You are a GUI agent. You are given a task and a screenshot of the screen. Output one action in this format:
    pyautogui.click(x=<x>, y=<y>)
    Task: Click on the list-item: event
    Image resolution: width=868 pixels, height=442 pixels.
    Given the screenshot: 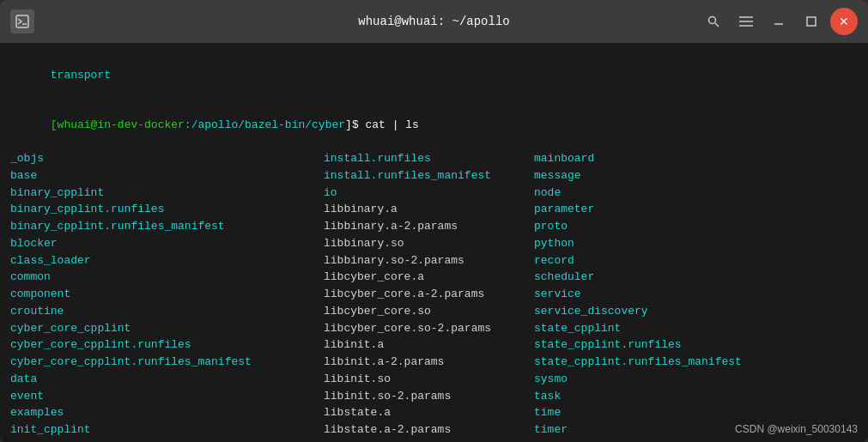 What is the action you would take?
    pyautogui.click(x=167, y=397)
    